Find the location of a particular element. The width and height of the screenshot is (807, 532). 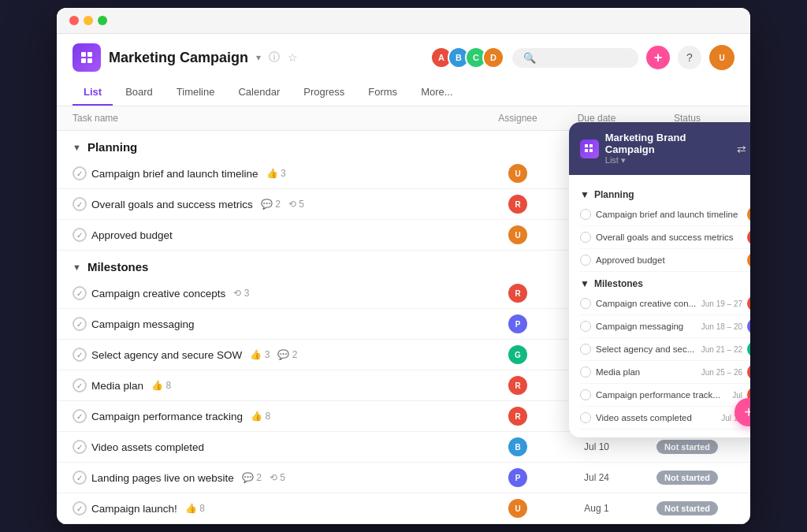

minimize-dot is located at coordinates (88, 20).